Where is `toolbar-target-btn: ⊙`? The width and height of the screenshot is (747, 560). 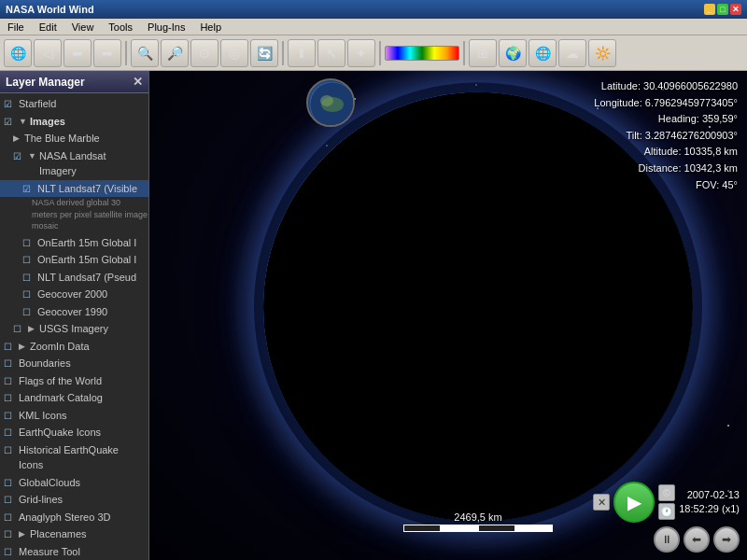 toolbar-target-btn: ⊙ is located at coordinates (204, 53).